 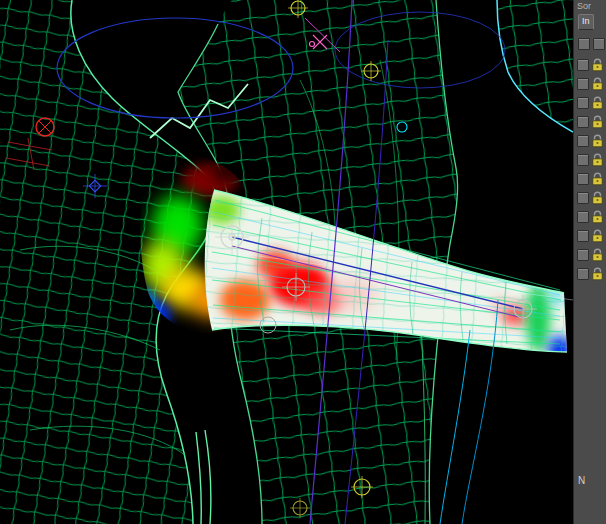 What do you see at coordinates (590, 480) in the screenshot?
I see `notes-label: N` at bounding box center [590, 480].